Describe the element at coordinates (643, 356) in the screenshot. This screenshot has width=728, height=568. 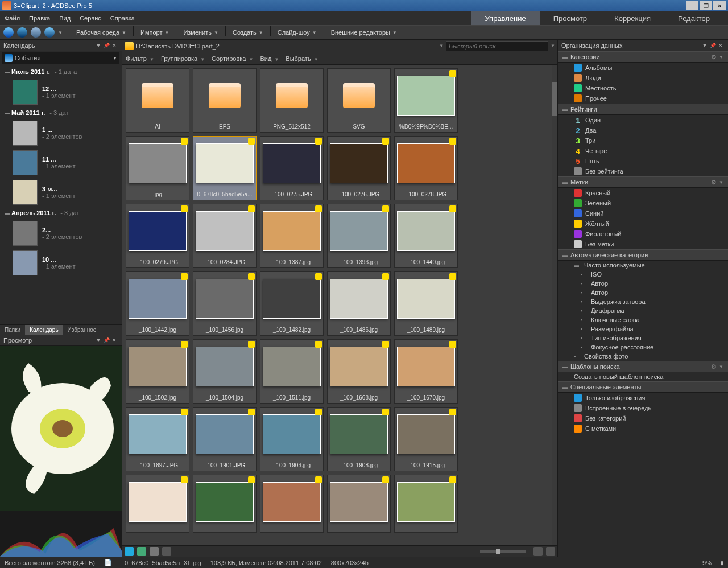
I see `org-item: ▪Свойства фото` at that location.